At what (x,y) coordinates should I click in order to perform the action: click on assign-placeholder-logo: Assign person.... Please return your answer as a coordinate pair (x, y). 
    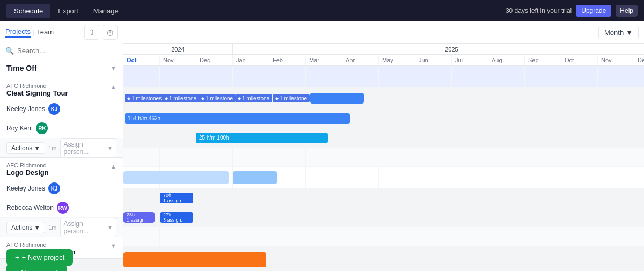
    Looking at the image, I should click on (86, 228).